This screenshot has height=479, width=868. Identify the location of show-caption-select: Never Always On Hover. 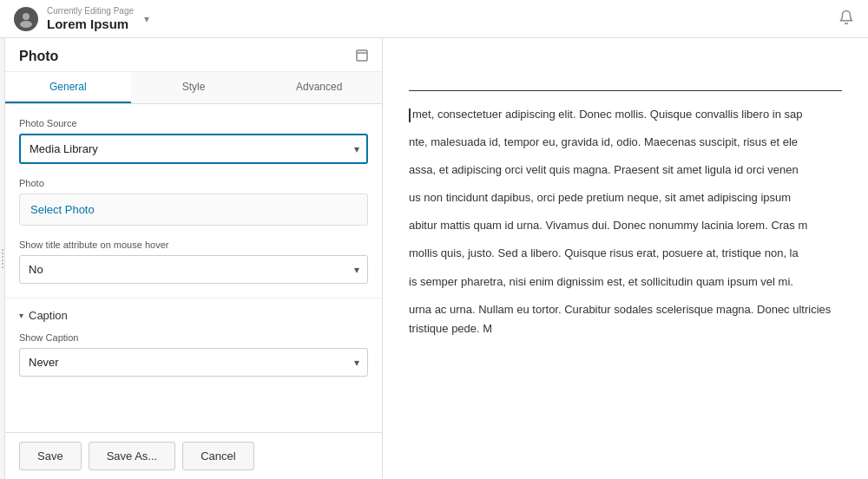
(194, 363).